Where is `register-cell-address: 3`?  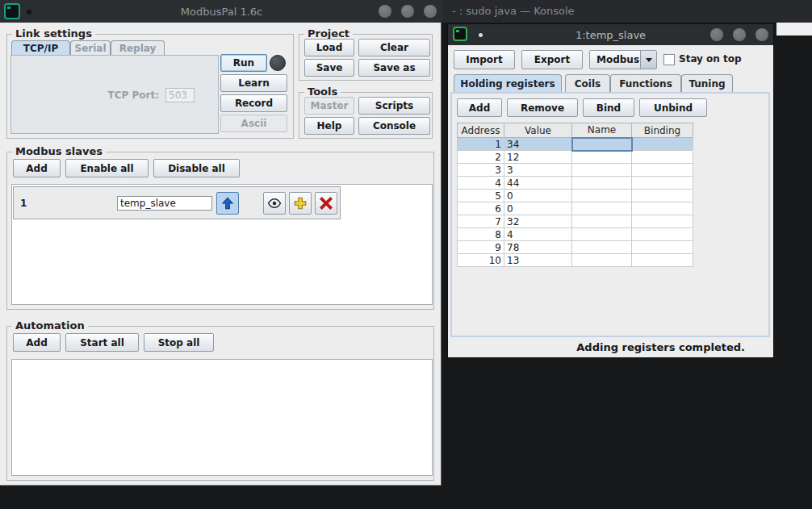
register-cell-address: 3 is located at coordinates (481, 170).